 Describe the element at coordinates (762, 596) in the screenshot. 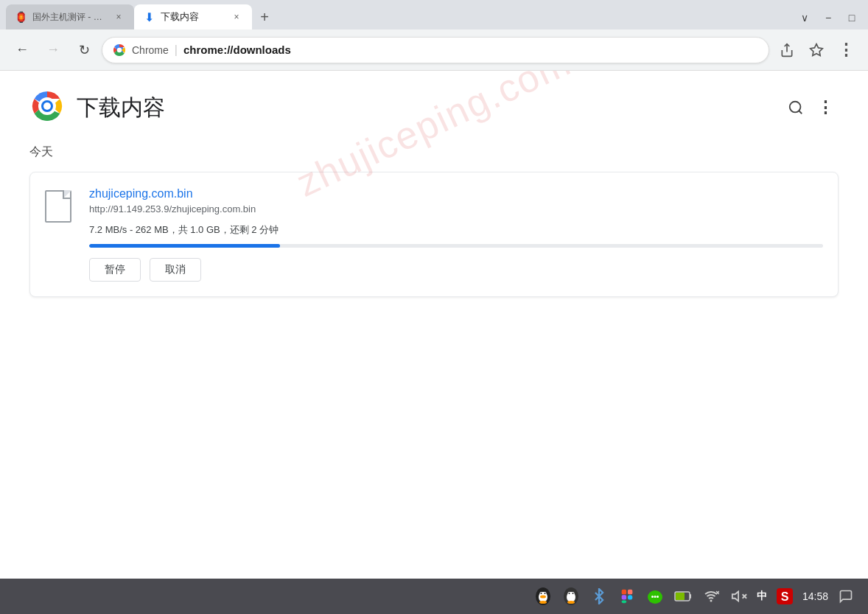

I see `language-indicator: 中` at that location.